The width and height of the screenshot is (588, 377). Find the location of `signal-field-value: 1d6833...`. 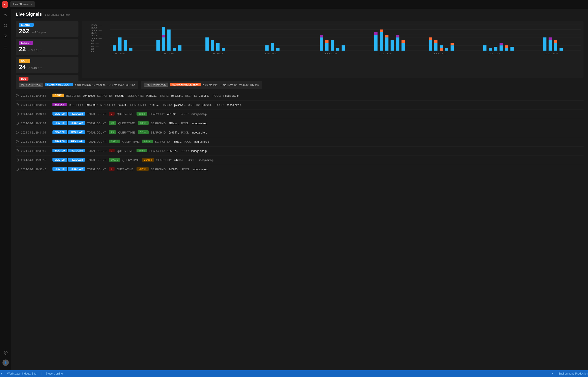

signal-field-value: 1d6833... is located at coordinates (174, 169).